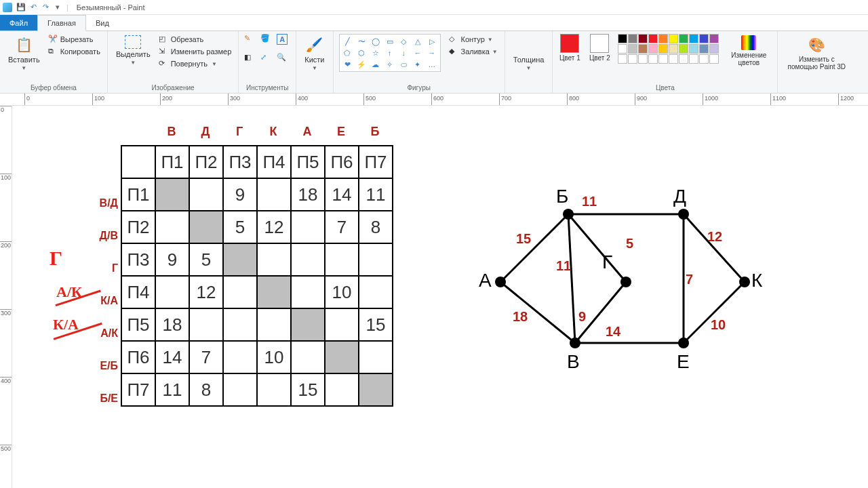  Describe the element at coordinates (473, 39) in the screenshot. I see `outline-button: ◇Контур▼` at that location.